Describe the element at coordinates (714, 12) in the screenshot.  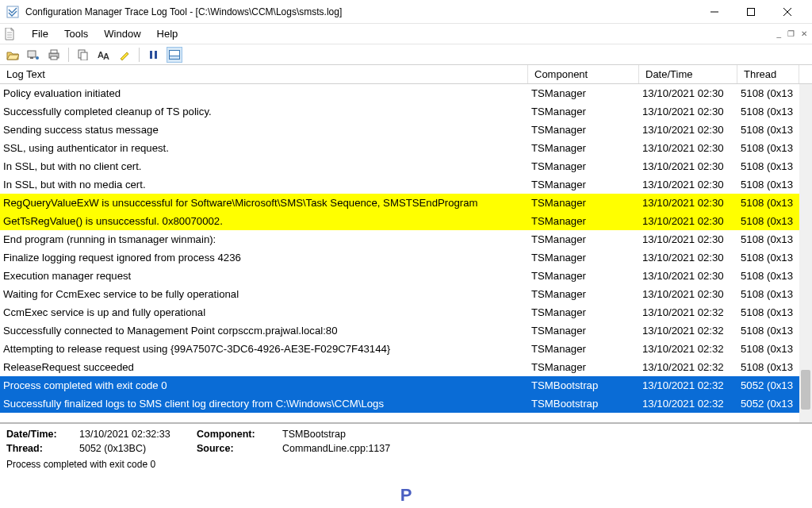
I see `minimize-button` at that location.